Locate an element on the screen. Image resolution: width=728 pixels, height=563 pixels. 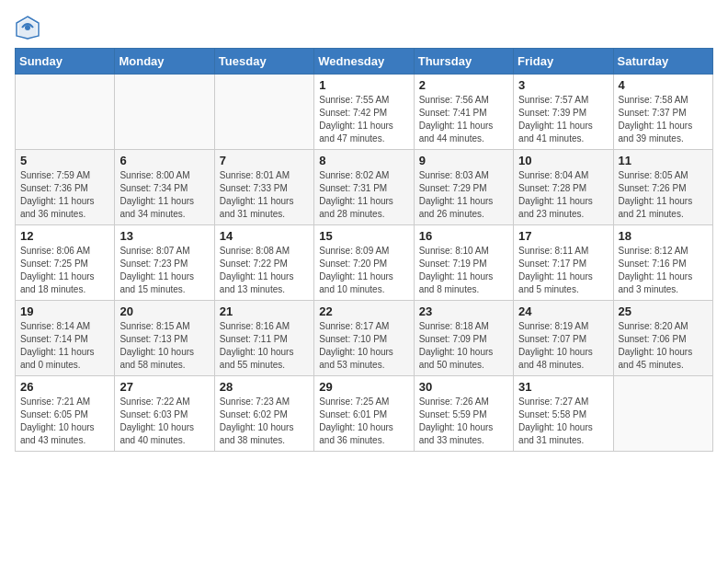
calendar-cell: 5Sunrise: 7:59 AM Sunset: 7:36 PM Daylig… is located at coordinates (65, 188).